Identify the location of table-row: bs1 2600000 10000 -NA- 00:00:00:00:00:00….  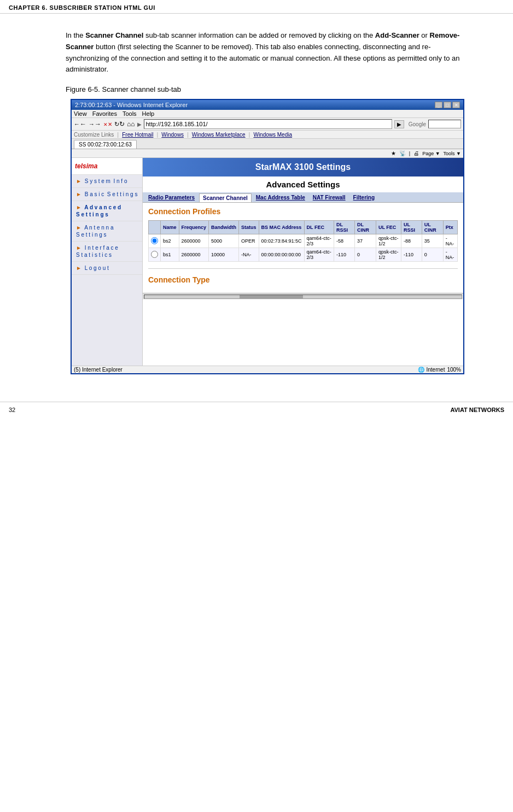
(303, 255).